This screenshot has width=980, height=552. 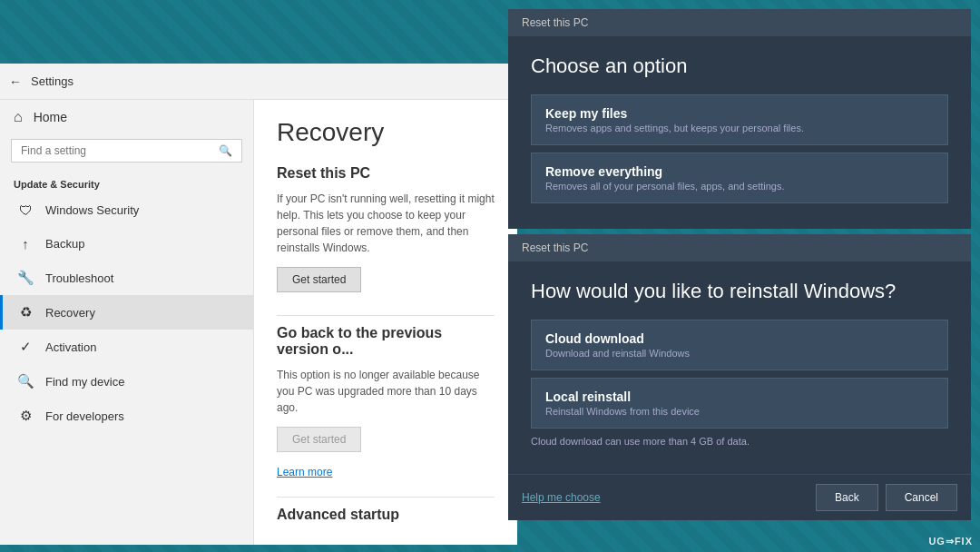 What do you see at coordinates (740, 291) in the screenshot?
I see `dialog-reinstall-title: How would you like to reinstall Windows?` at bounding box center [740, 291].